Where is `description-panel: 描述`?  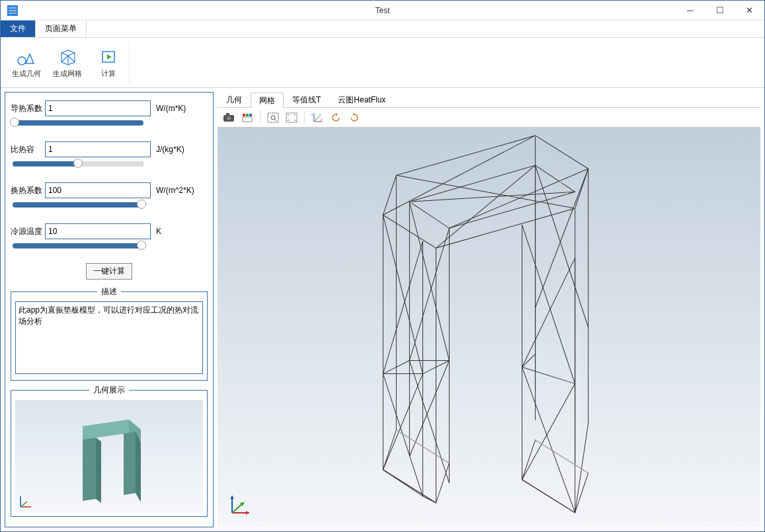
description-panel: 描述 is located at coordinates (109, 333).